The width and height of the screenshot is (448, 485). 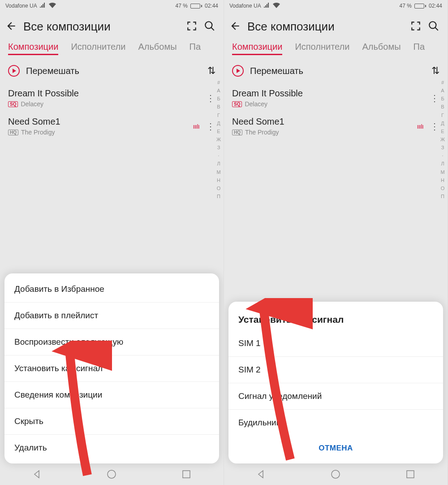 What do you see at coordinates (112, 316) in the screenshot?
I see `menu-add-playlist: Добавить в плейлист` at bounding box center [112, 316].